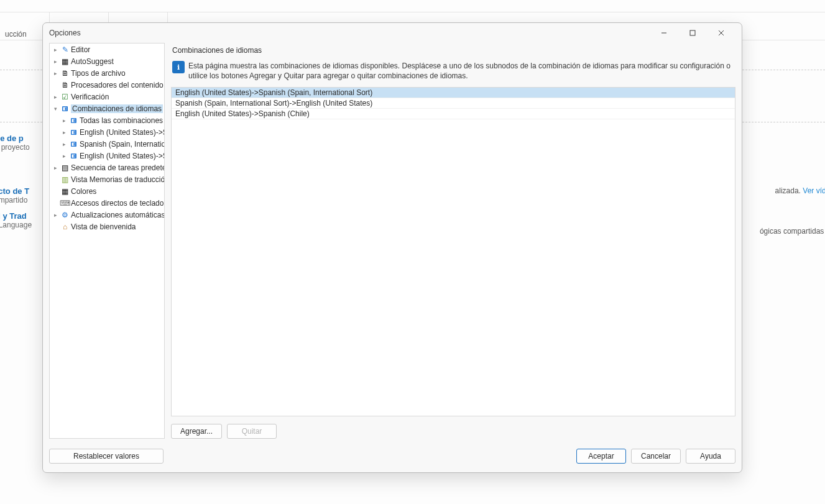 The height and width of the screenshot is (504, 825). I want to click on list-item: English (United States)->Spanish (Spain,…, so click(453, 93).